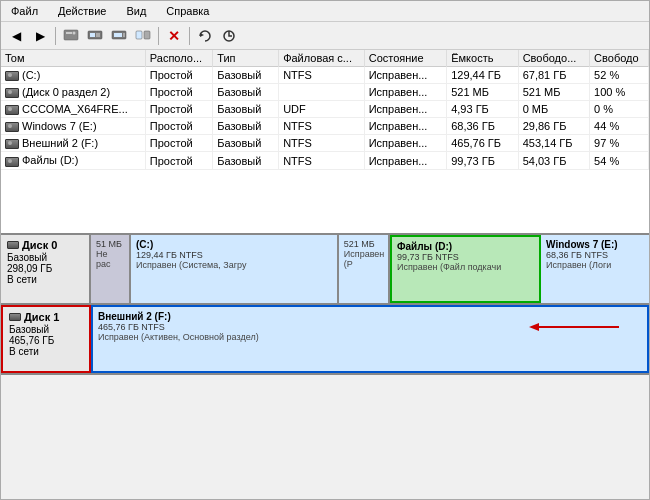 The height and width of the screenshot is (500, 650). Describe the element at coordinates (620, 76) in the screenshot. I see `cell-free2: 52 %` at that location.